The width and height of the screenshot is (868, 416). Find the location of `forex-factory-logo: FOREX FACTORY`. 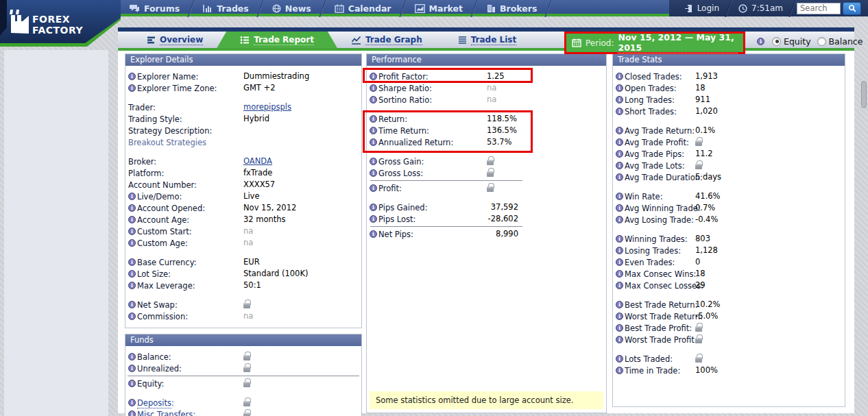

forex-factory-logo: FOREX FACTORY is located at coordinates (60, 23).